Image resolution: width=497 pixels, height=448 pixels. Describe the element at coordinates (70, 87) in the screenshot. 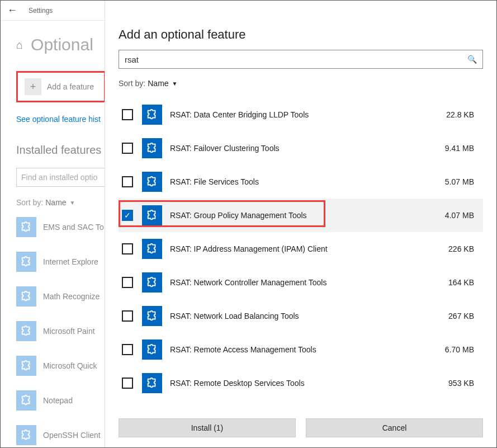

I see `add-feature-label: Add a feature` at that location.